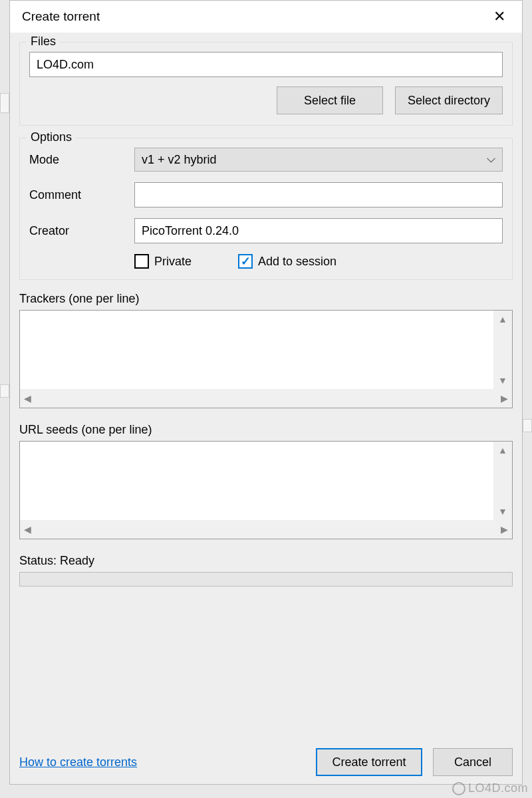  I want to click on globe-icon, so click(459, 789).